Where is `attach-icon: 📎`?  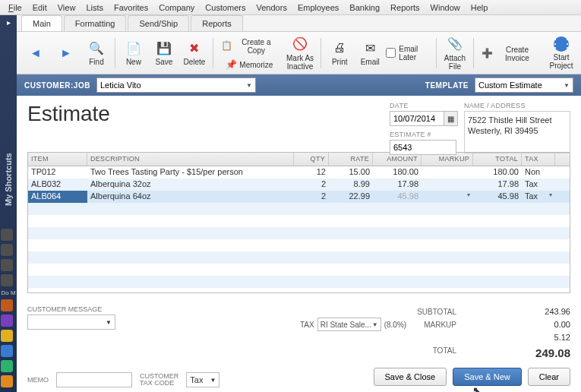 attach-icon: 📎 is located at coordinates (455, 44).